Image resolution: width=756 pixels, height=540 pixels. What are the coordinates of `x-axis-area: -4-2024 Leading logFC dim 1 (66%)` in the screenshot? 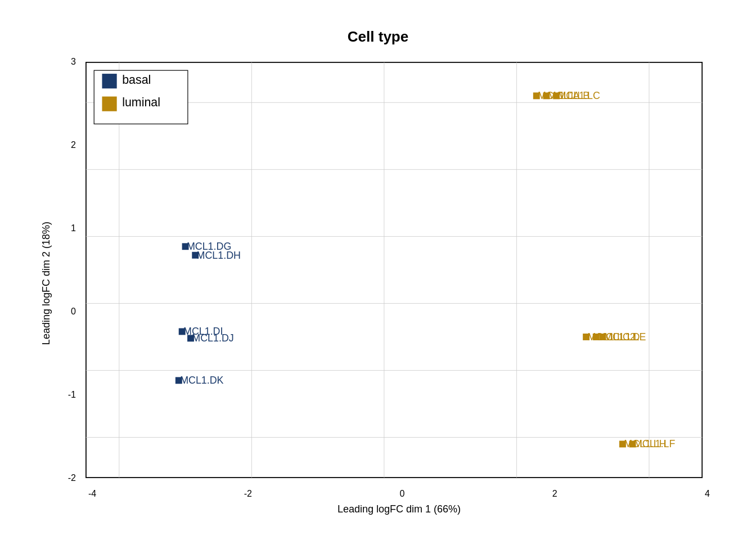 It's located at (386, 502).